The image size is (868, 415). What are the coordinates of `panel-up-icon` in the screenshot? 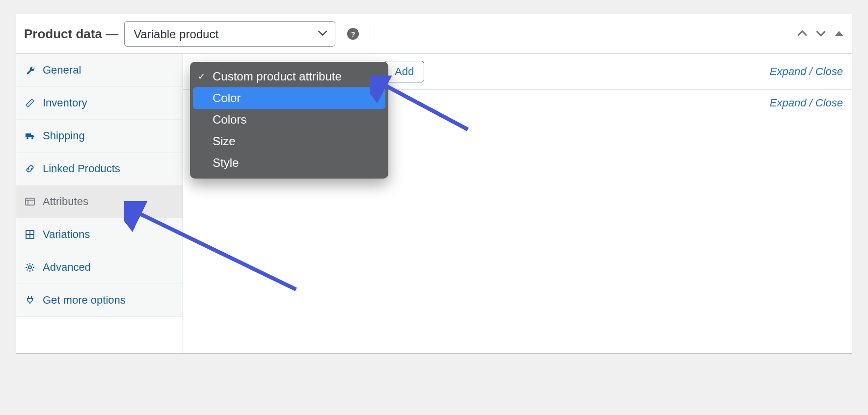 It's located at (802, 34).